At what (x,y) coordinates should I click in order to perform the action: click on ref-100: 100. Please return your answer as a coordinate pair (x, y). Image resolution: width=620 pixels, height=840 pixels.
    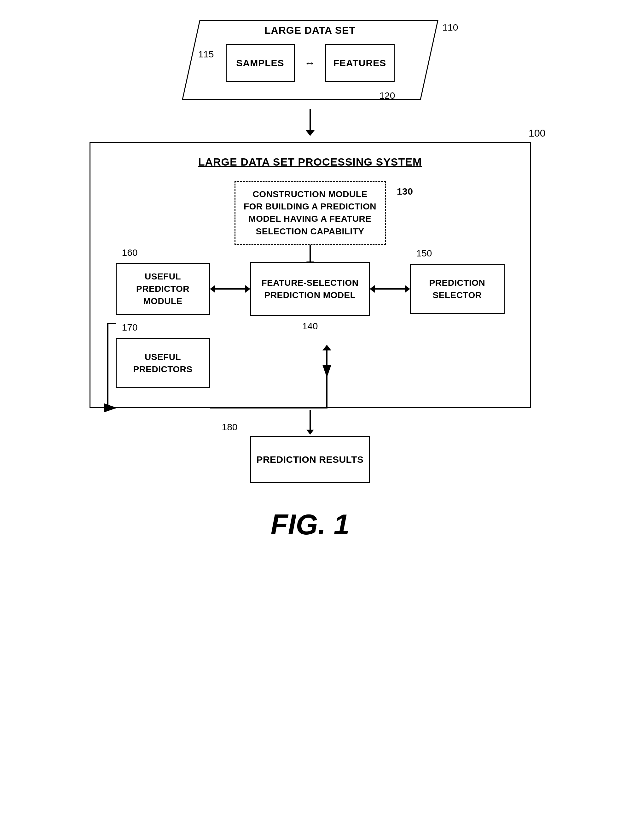
    Looking at the image, I should click on (537, 133).